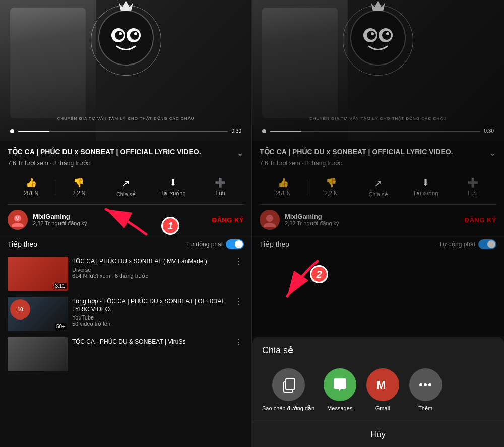 The width and height of the screenshot is (504, 447). Describe the element at coordinates (425, 385) in the screenshot. I see `more-icon-circle` at that location.